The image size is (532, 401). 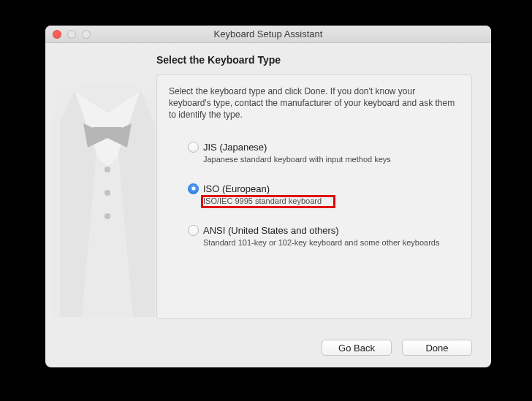 What do you see at coordinates (237, 188) in the screenshot?
I see `option-label-iso: ISO (European)` at bounding box center [237, 188].